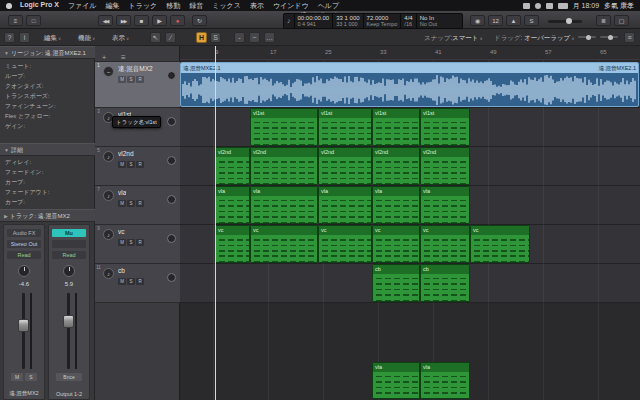 Image resolution: width=640 pixels, height=400 pixels. Describe the element at coordinates (270, 38) in the screenshot. I see `catch-playhead-icon: …` at that location.